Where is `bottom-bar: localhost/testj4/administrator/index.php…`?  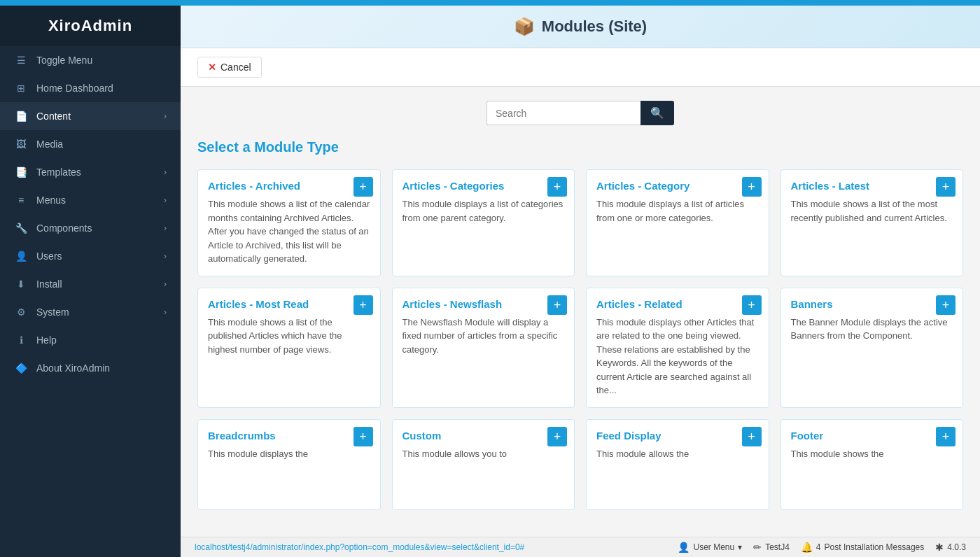
bottom-bar: localhost/testj4/administrator/index.php… is located at coordinates (580, 547).